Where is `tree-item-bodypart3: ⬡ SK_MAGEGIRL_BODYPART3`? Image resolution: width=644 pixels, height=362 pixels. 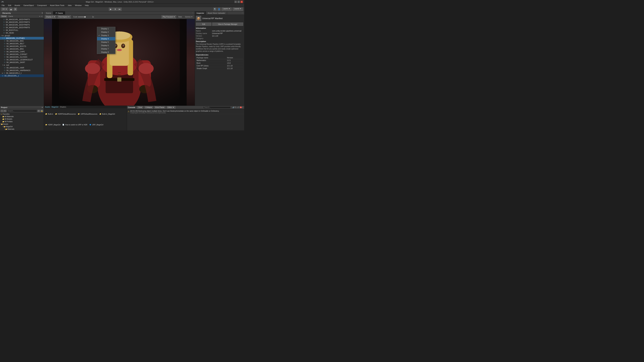
tree-item-bodypart3: ⬡ SK_MAGEGIRL_BODYPART3 is located at coordinates (22, 19).